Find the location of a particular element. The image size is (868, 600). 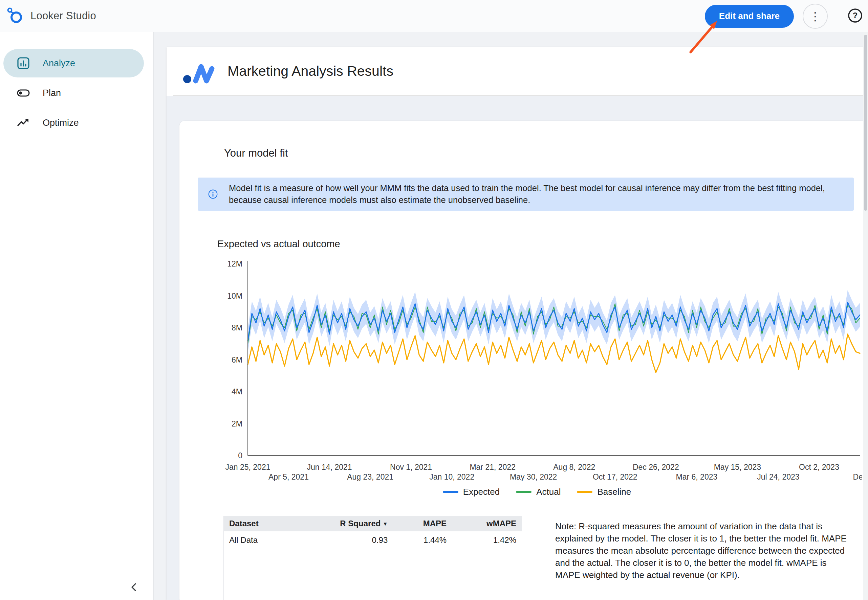

help-icon: ? is located at coordinates (855, 16).